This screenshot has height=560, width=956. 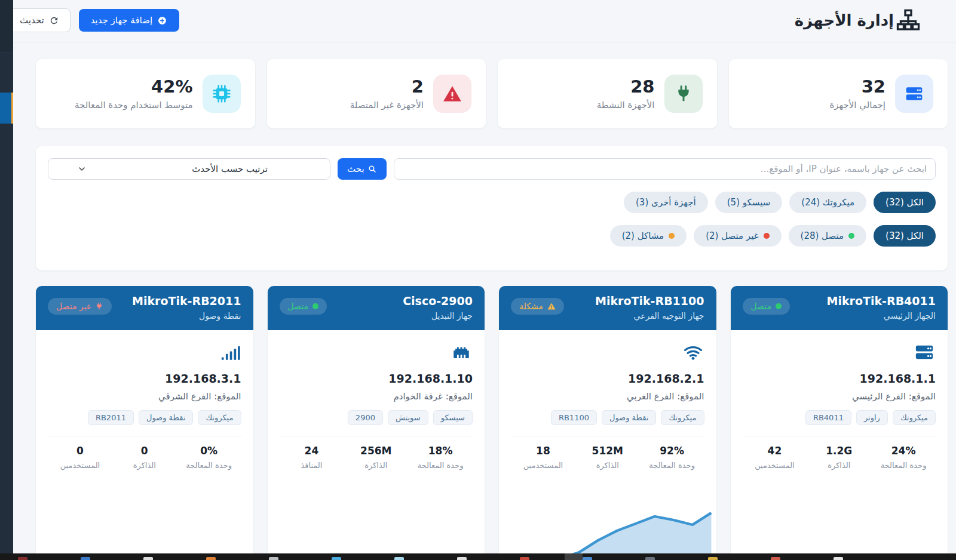 What do you see at coordinates (905, 236) in the screenshot?
I see `filter-chip-all-statuses: الكل (32)` at bounding box center [905, 236].